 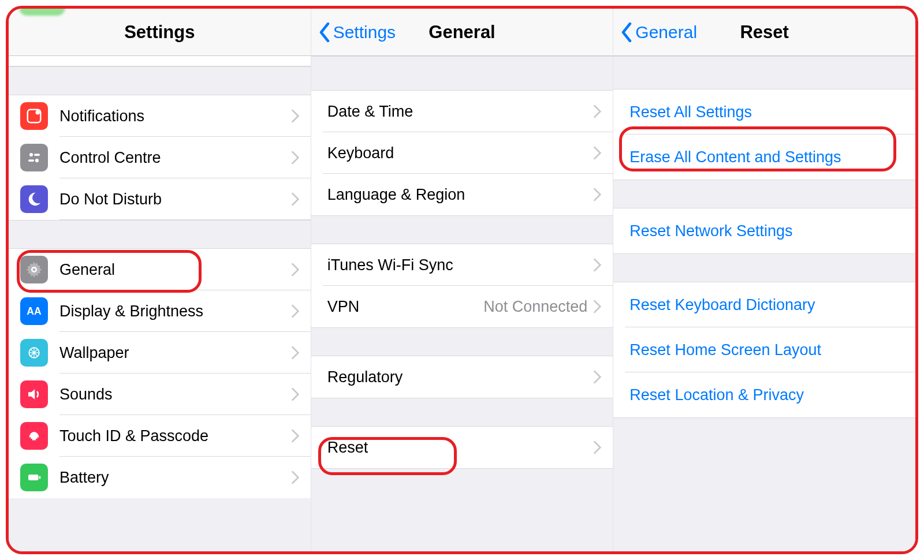 I want to click on general-navbar: Settings General, so click(x=462, y=32).